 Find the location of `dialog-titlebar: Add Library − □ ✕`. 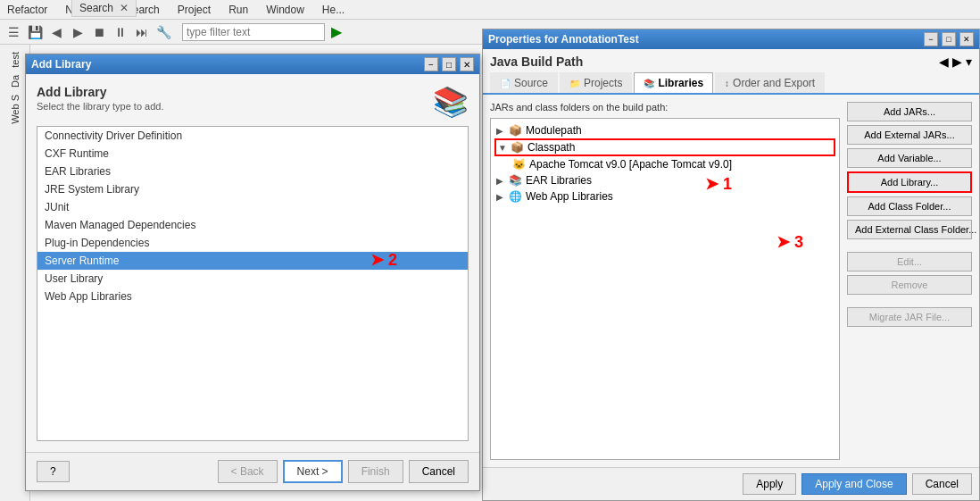

dialog-titlebar: Add Library − □ ✕ is located at coordinates (253, 64).